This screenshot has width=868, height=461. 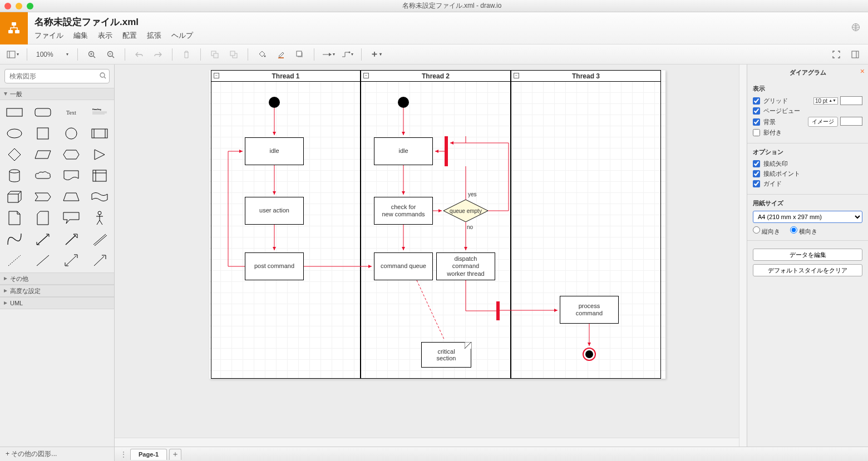 I want to click on node-dispatch: dispatch command worker thread, so click(x=466, y=266).